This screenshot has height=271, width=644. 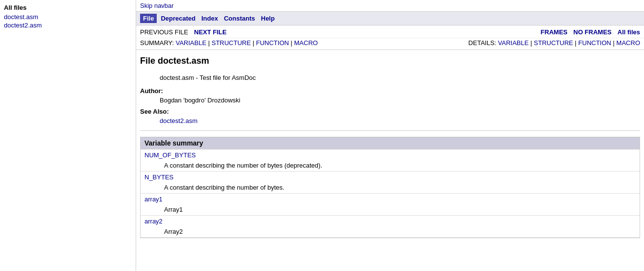 What do you see at coordinates (390, 130) in the screenshot?
I see `section-divider` at bounding box center [390, 130].